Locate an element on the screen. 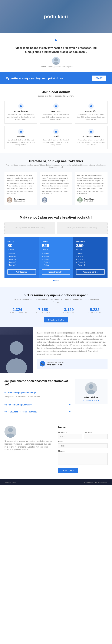 Image resolution: width=112 pixels, height=644 pixels. hthome-card: POČTY LŮŽKY Sample text. Click to select… is located at coordinates (91, 112).